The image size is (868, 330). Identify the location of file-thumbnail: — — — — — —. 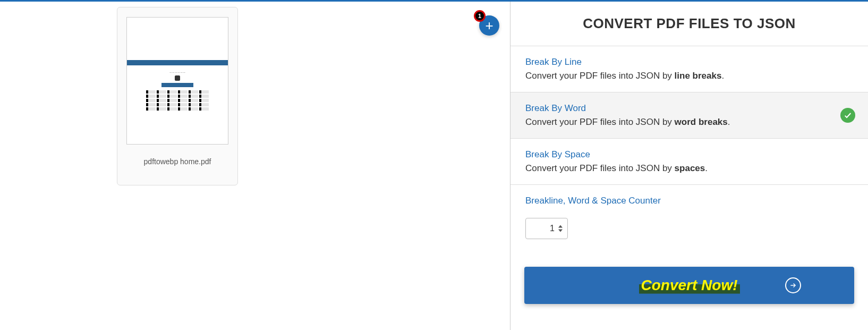
(177, 81).